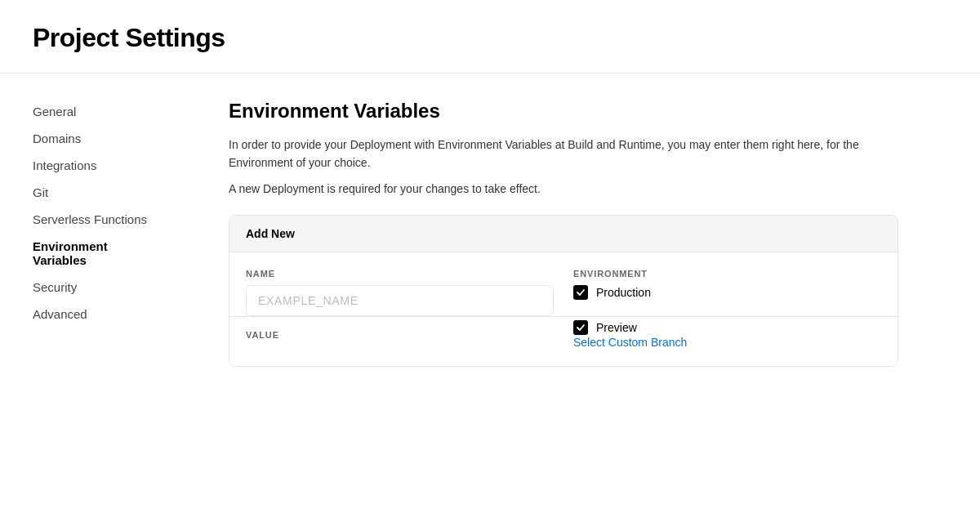 The width and height of the screenshot is (980, 513). Describe the element at coordinates (617, 328) in the screenshot. I see `checkbox-preview-label: Preview` at that location.